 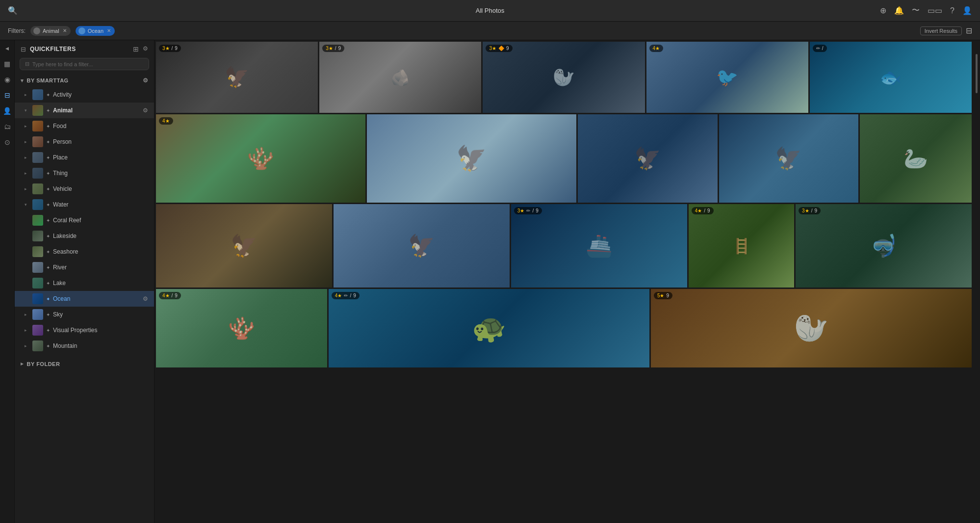 I want to click on photo-cell-8: 🦅, so click(x=647, y=158).